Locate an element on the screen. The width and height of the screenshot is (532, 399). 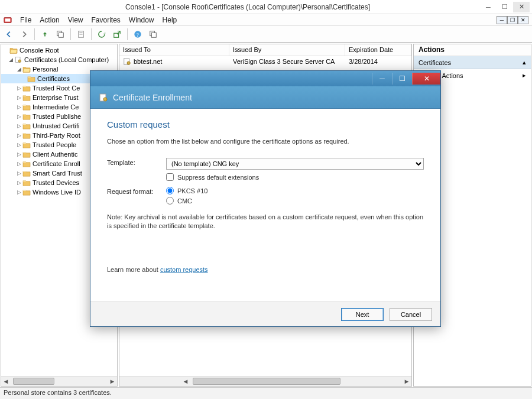
cert-store-icon is located at coordinates (18, 60).